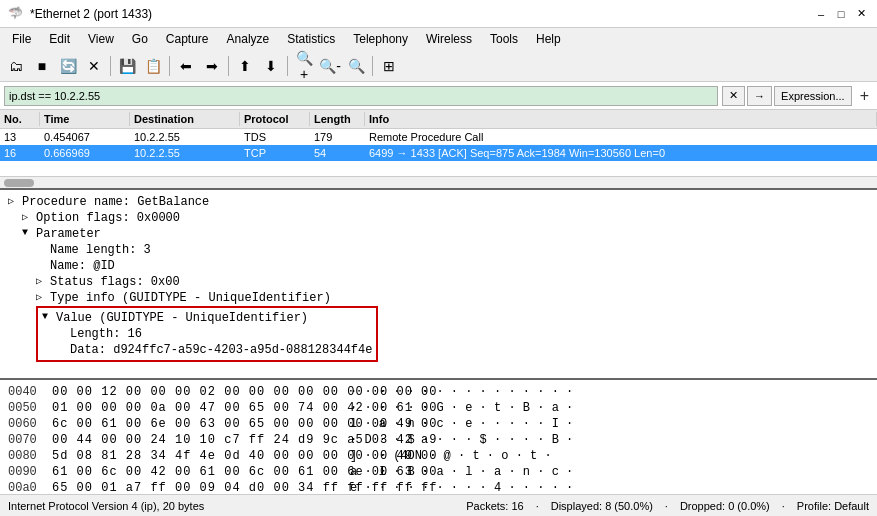 Image resolution: width=877 pixels, height=516 pixels. I want to click on detail-text: Value (GUIDTYPE - UniqueIdentifier), so click(214, 318).